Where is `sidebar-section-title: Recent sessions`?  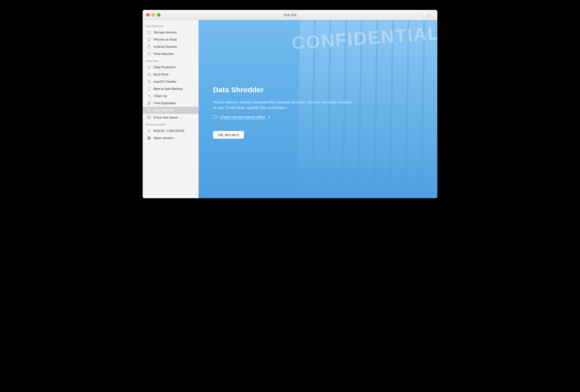 sidebar-section-title: Recent sessions is located at coordinates (171, 124).